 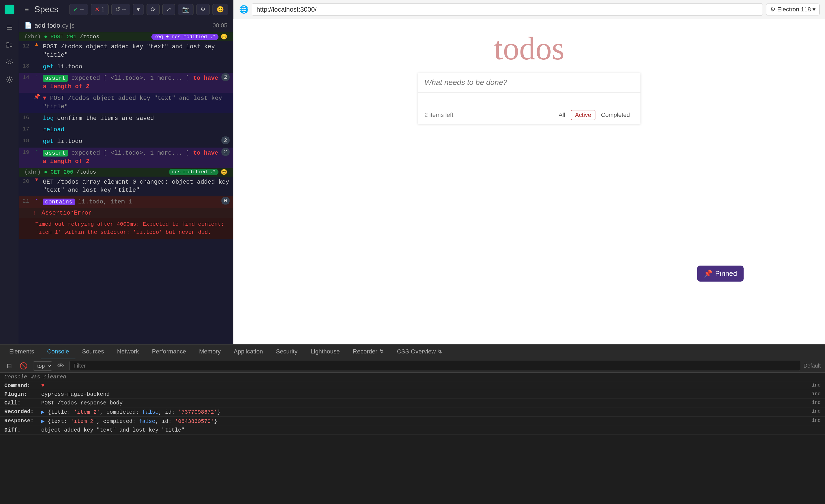 I want to click on xhr-method-indicator: ●, so click(x=46, y=37).